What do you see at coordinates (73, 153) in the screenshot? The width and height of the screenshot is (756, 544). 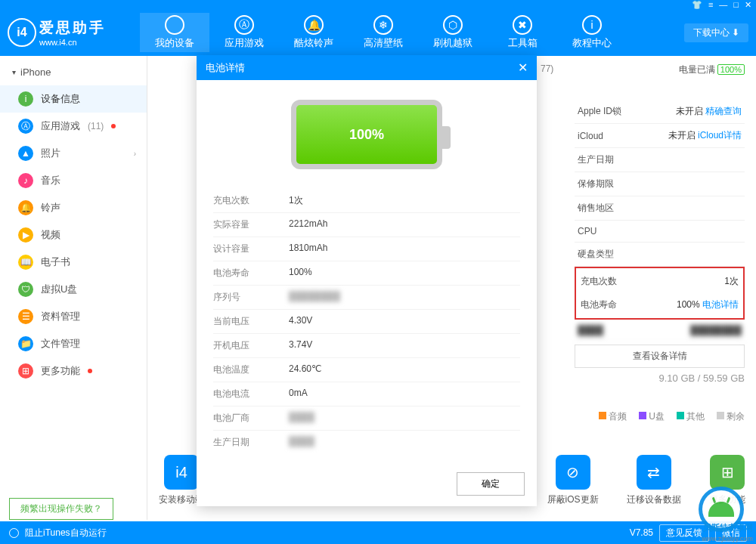 I see `sidebar-item: ▲ 照片 ›` at bounding box center [73, 153].